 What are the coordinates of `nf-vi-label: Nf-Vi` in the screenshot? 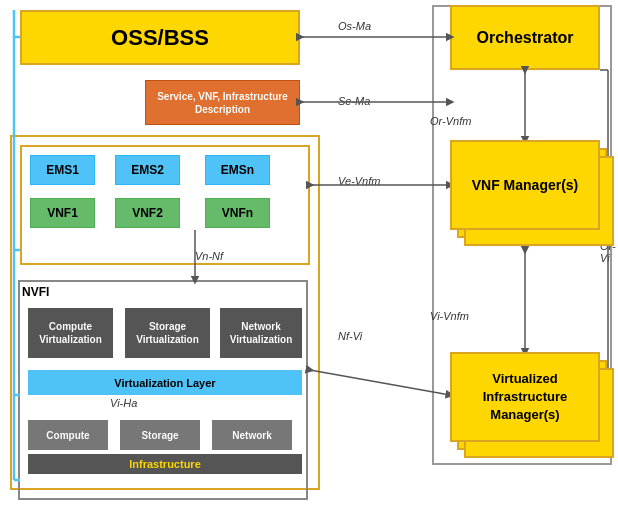 It's located at (350, 336).